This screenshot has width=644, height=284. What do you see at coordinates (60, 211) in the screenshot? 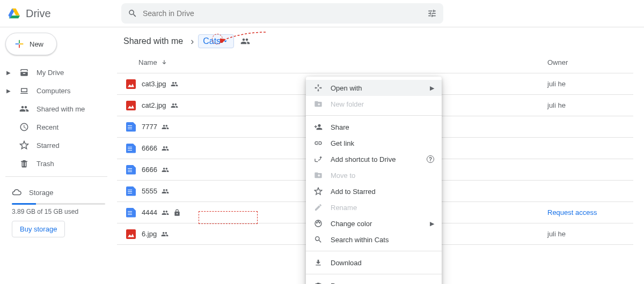
I see `storage-section: Storage 3.89 GB of 15 GB used Buy storag…` at bounding box center [60, 211].